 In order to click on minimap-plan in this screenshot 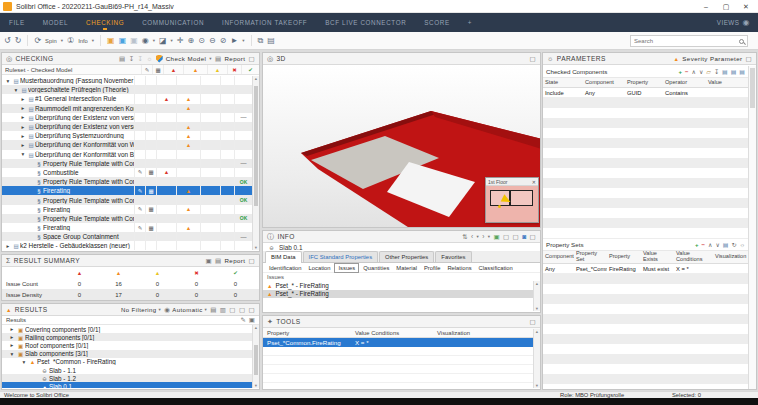, I will do `click(512, 204)`.